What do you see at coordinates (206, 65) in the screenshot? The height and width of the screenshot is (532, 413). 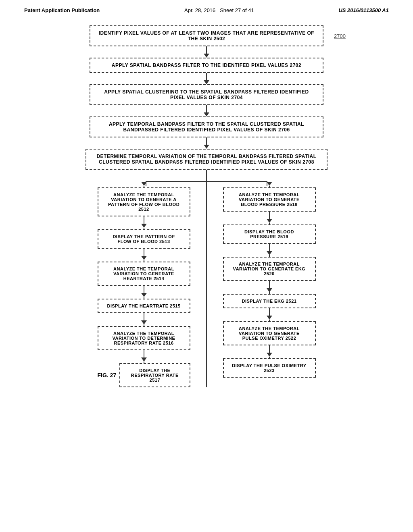 I see `box-2702: APPLY SPATIAL BANDPASS FILTER TO THE IDE…` at bounding box center [206, 65].